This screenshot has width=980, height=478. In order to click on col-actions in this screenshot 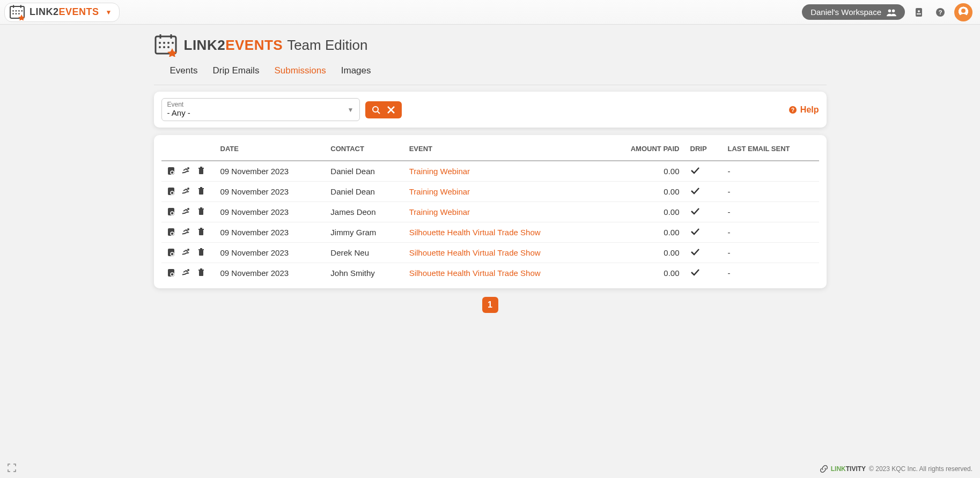, I will do `click(188, 148)`.